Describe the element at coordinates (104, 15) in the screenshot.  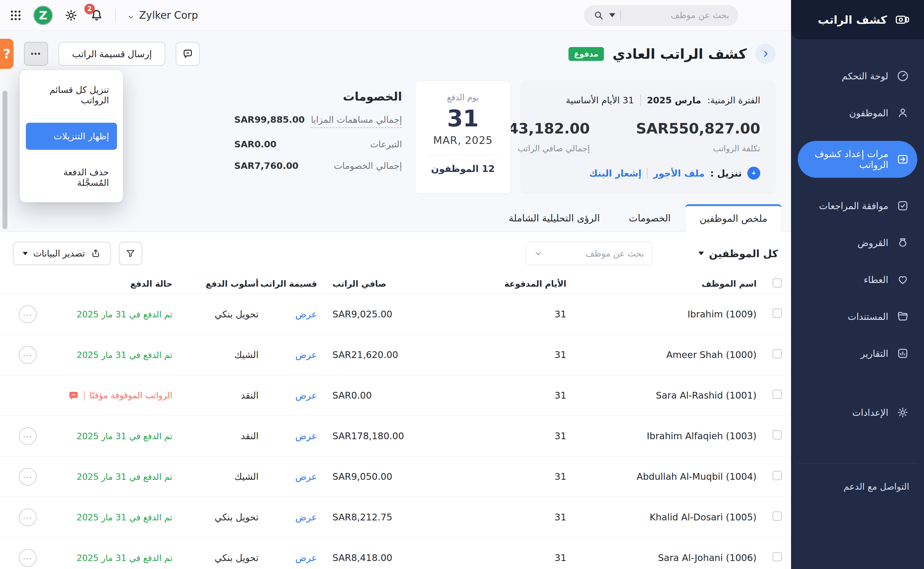
I see `topbar-left-group: Z 2` at that location.